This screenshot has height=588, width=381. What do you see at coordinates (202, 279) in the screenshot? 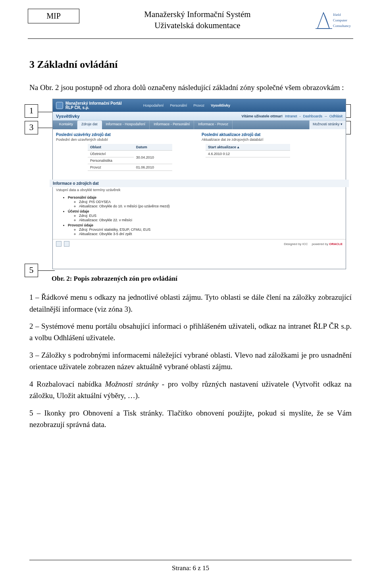
I see `figure-caption: Obr. 2: Popis zobrazených zón pro ovládá…` at bounding box center [202, 279].